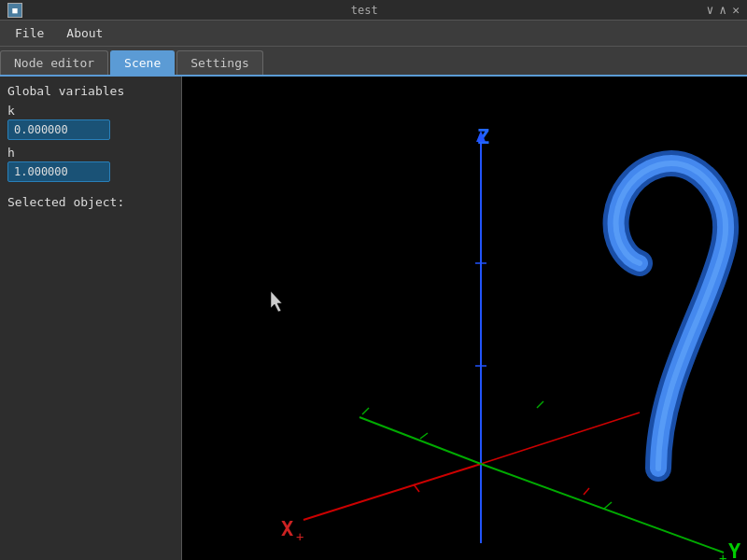 The width and height of the screenshot is (747, 560). Describe the element at coordinates (91, 153) in the screenshot. I see `var-h-label: h` at that location.